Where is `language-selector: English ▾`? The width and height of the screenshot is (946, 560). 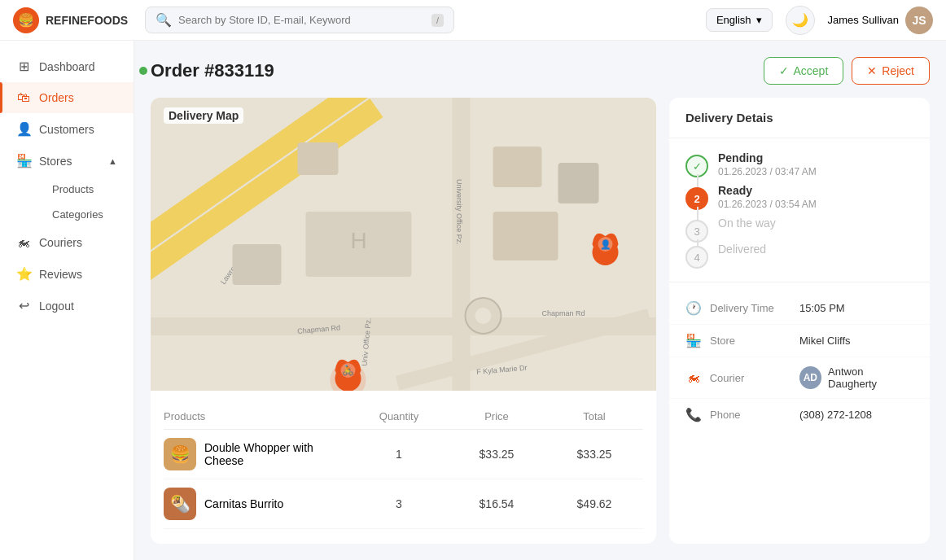 language-selector: English ▾ is located at coordinates (739, 20).